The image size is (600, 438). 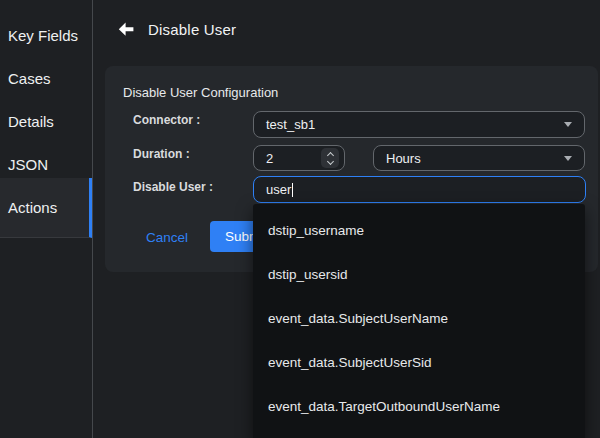 What do you see at coordinates (28, 164) in the screenshot?
I see `sidebar-item-label: JSON` at bounding box center [28, 164].